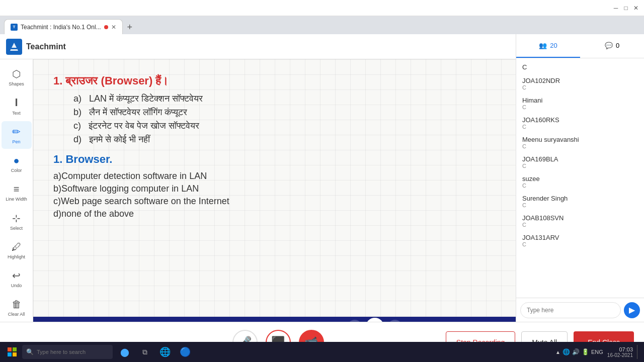 The image size is (644, 362). What do you see at coordinates (17, 305) in the screenshot?
I see `clear-all-icon: 🗑` at bounding box center [17, 305].